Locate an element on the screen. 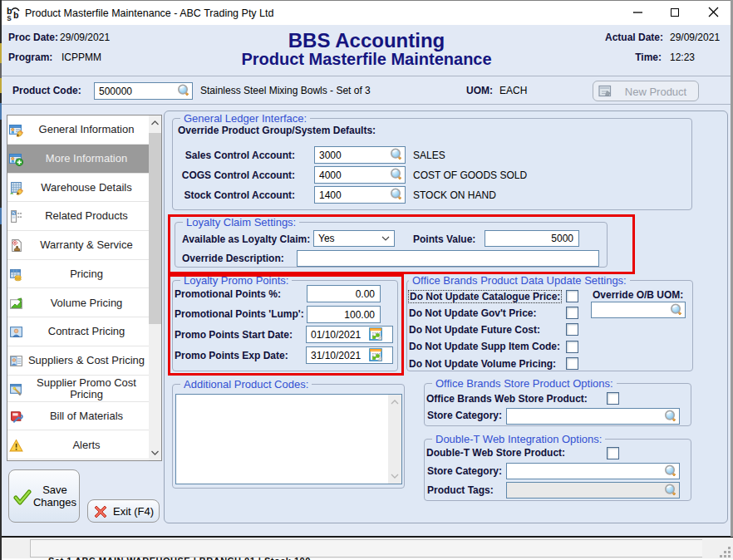  svg-text: s is located at coordinates (9, 18).